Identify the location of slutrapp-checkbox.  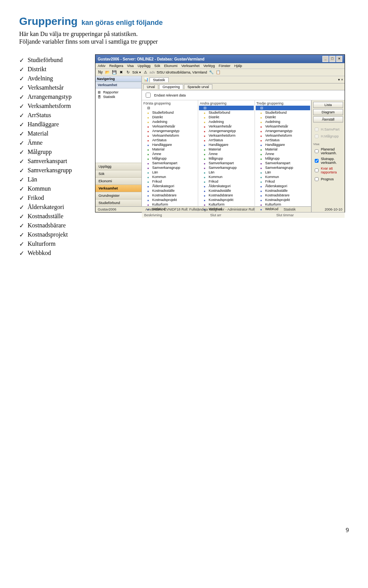
(317, 161).